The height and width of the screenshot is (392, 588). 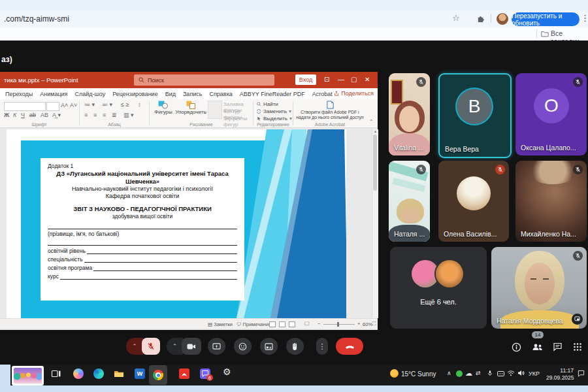 I want to click on ppt-search-box: Поиск, so click(x=204, y=80).